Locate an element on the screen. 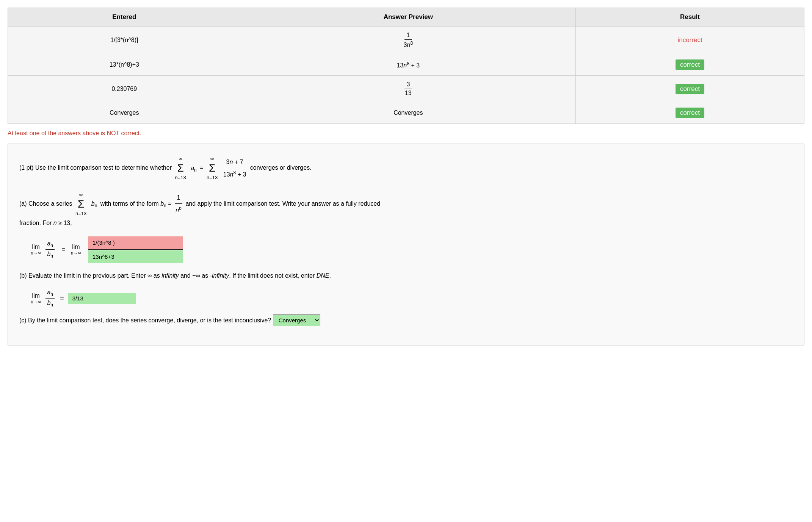 The width and height of the screenshot is (812, 522). limit-answer-input is located at coordinates (102, 299).